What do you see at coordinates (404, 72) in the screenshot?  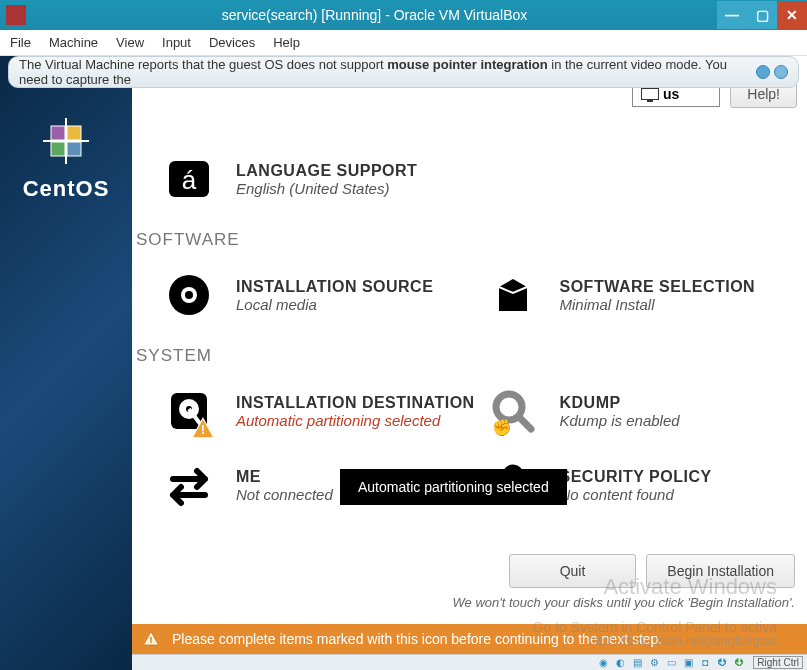 I see `vm-notification: The Virtual Machine reports that the gue…` at bounding box center [404, 72].